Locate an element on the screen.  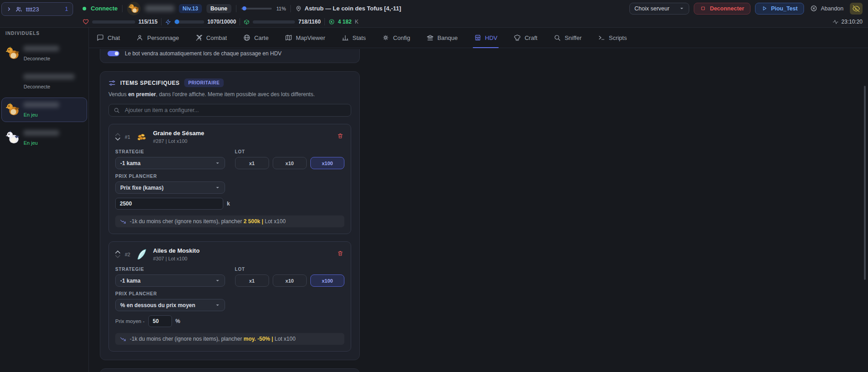
lot-options: x1 x10 x100 is located at coordinates (290, 163).